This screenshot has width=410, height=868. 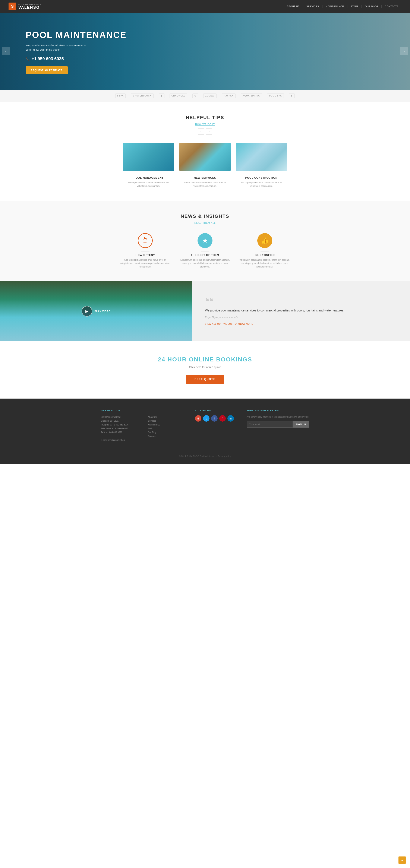 I want to click on brand-3: ◈, so click(x=162, y=96).